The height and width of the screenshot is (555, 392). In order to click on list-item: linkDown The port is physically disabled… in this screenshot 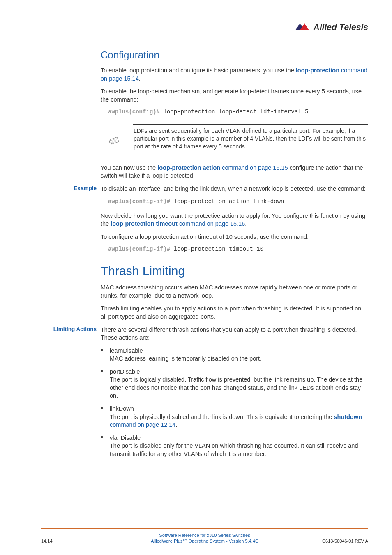, I will do `click(234, 417)`.